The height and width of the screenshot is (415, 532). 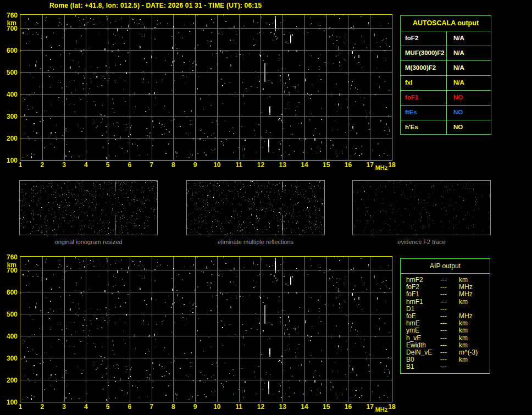 I want to click on aip-row: foF1 --- MHz, so click(x=445, y=295).